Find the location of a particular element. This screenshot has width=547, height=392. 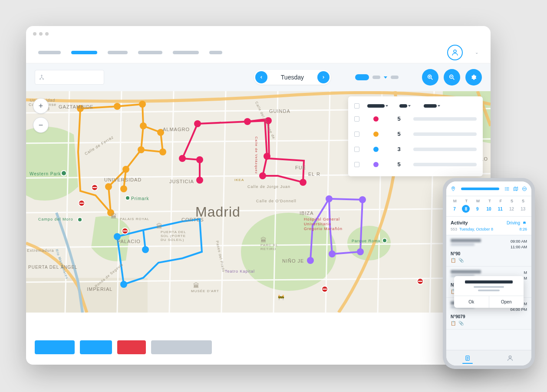

map-zoom-in: + is located at coordinates (41, 106).